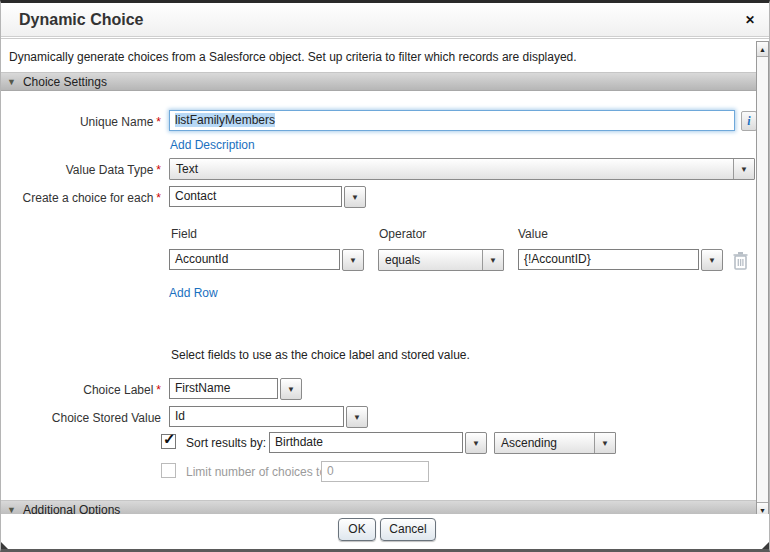  I want to click on filter-field-input: AccountId, so click(254, 260).